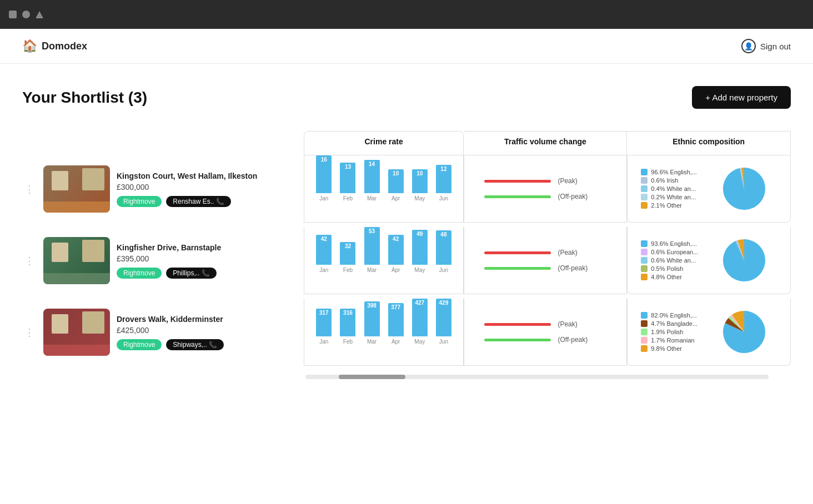  What do you see at coordinates (384, 143) in the screenshot?
I see `col-header-crime: Crime rate` at bounding box center [384, 143].